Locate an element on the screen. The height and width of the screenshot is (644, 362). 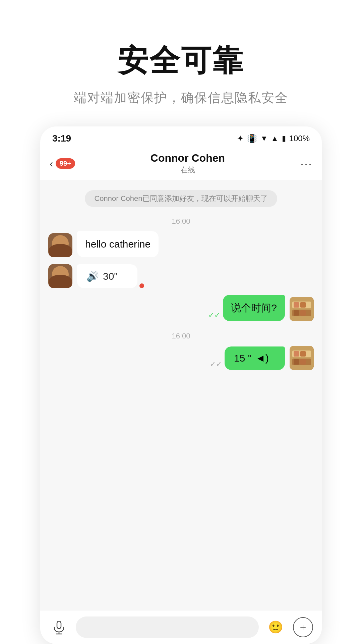
text-bubble-received-1: hello catherine is located at coordinates (118, 244).